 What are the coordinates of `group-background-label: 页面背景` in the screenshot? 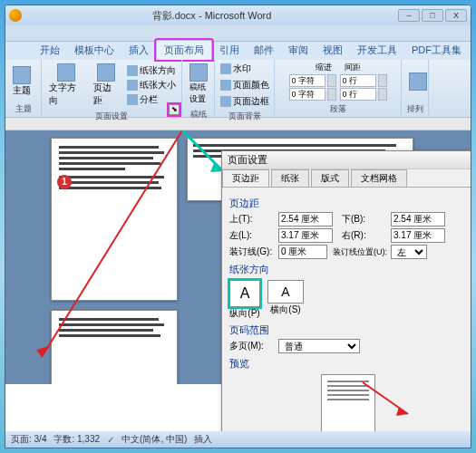 It's located at (245, 116).